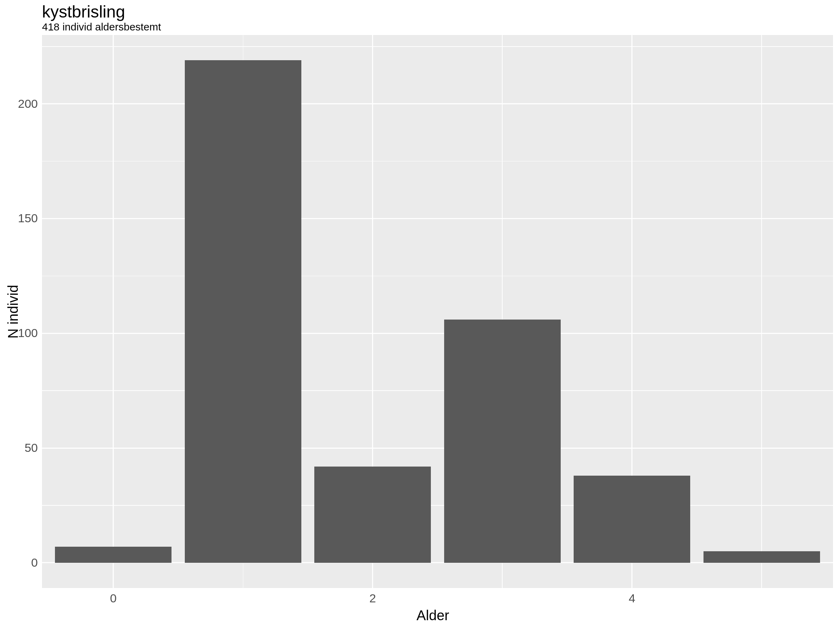  I want to click on gridline-v, so click(113, 311).